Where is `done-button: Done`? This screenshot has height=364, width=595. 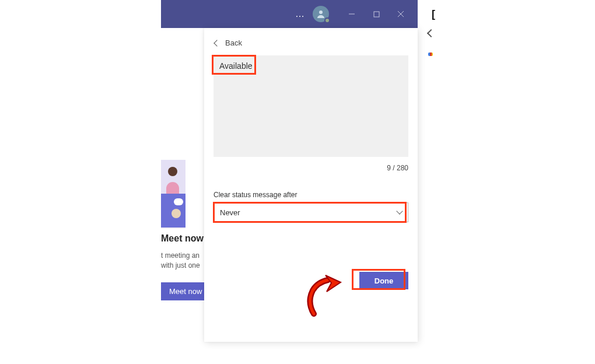
done-button: Done is located at coordinates (384, 281).